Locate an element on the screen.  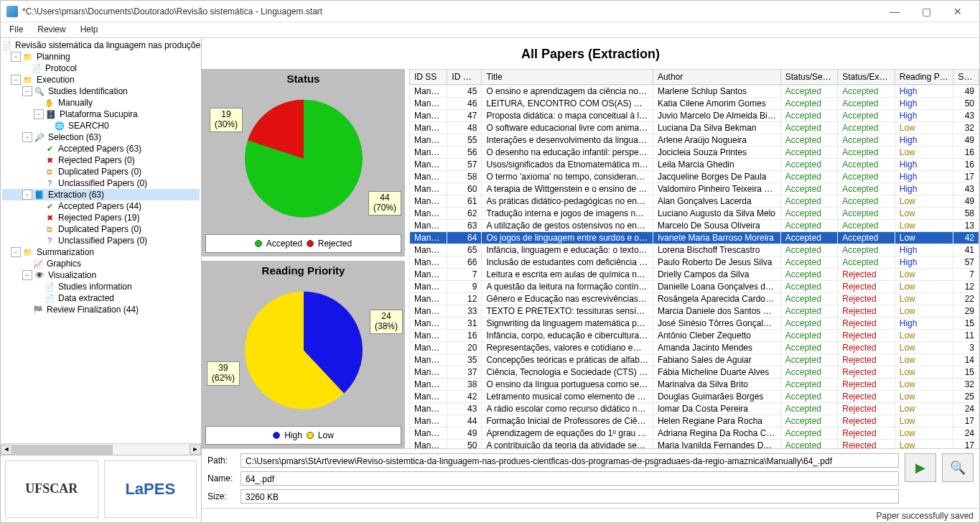
table-header-row: ID SS ID P… Title Author Status/Sele… St… is located at coordinates (695, 78).